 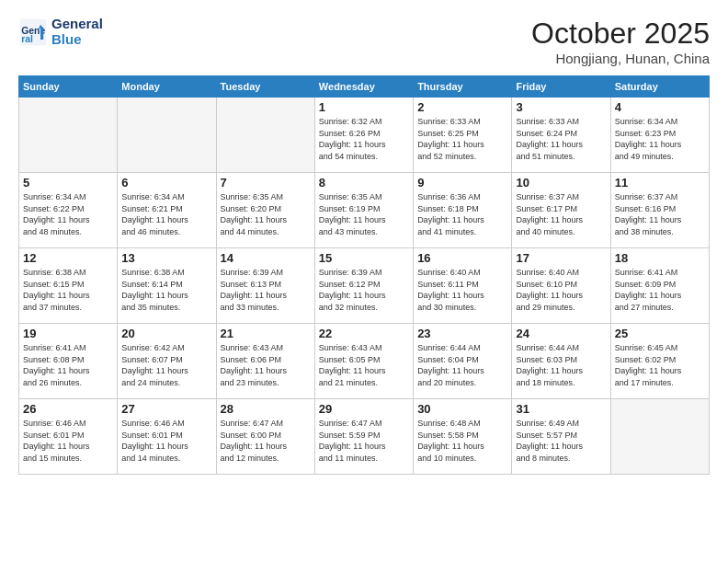 What do you see at coordinates (68, 437) in the screenshot?
I see `calendar-cell: 26Sunrise: 6:46 AM Sunset: 6:01 PM Dayli…` at bounding box center [68, 437].